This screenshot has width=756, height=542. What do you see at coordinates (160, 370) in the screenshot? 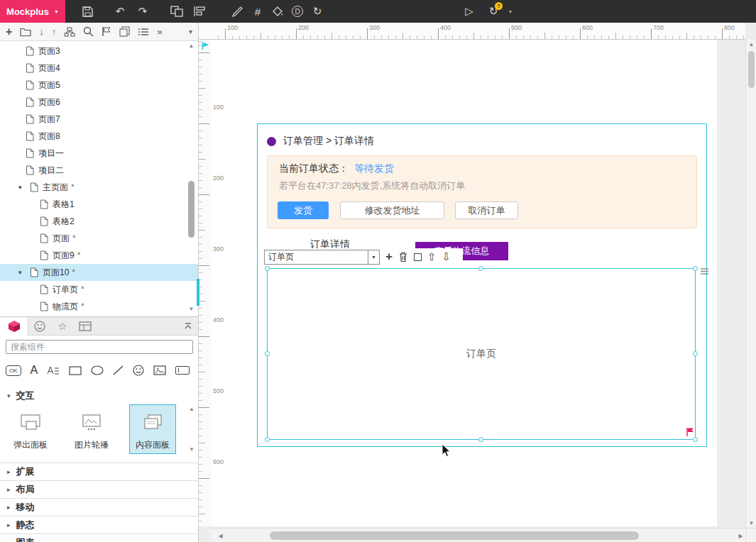
I see `image-component` at bounding box center [160, 370].